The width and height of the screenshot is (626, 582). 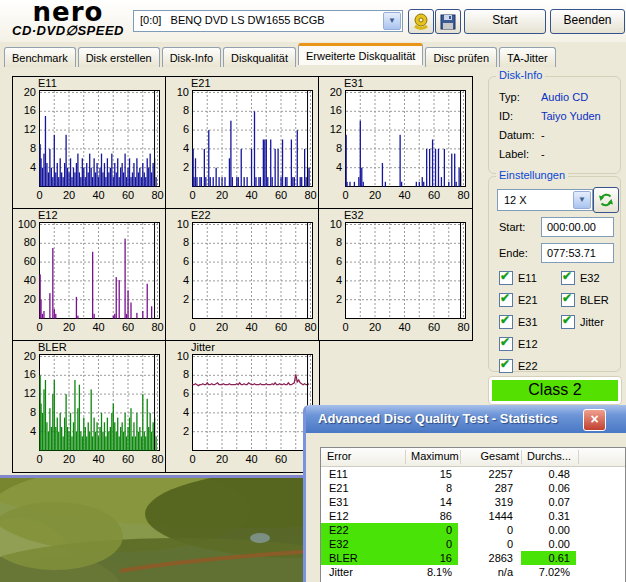 I want to click on statistics-table-header: ErrorMaximumGesamtDurchs..., so click(x=473, y=458).